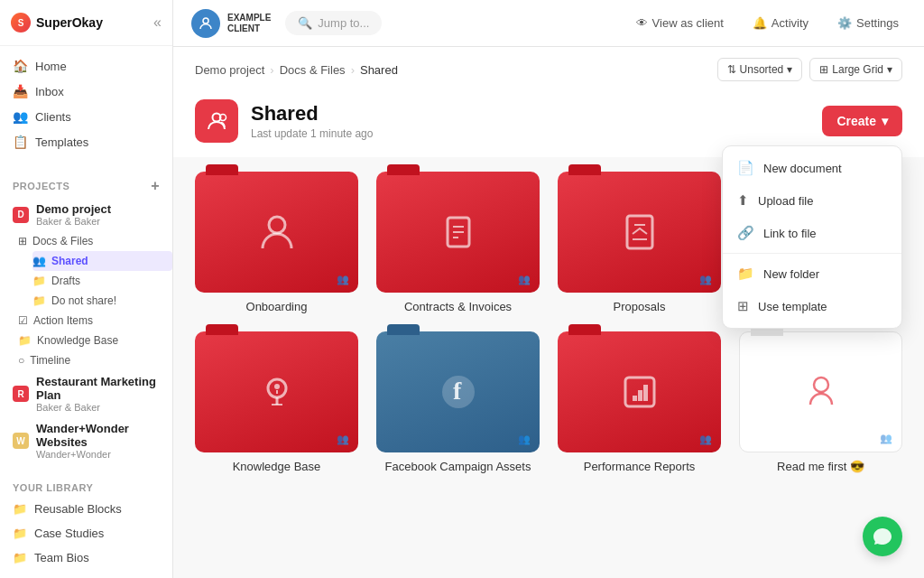  Describe the element at coordinates (96, 241) in the screenshot. I see `tree-docs-files: ⊞ Docs & Files` at that location.